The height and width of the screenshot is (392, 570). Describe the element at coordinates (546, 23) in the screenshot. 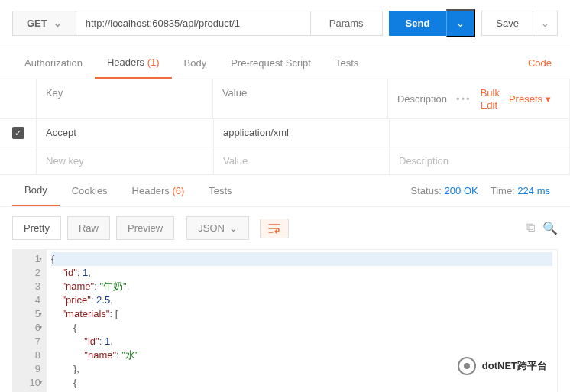

I see `save-dropdown-button: ⌄` at that location.